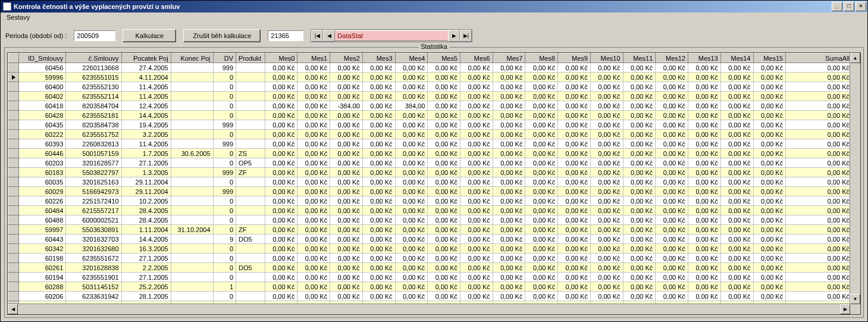 Image resolution: width=868 pixels, height=322 pixels. I want to click on table-row: 60443320163270314.4.20059DO50,00 Kč0,00 …, so click(431, 239).